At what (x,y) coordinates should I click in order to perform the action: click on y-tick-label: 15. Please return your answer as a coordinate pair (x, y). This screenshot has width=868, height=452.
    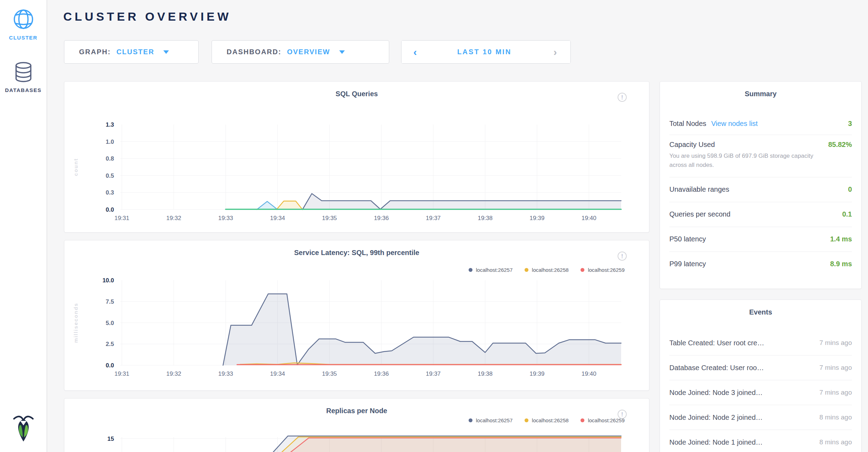
    Looking at the image, I should click on (111, 439).